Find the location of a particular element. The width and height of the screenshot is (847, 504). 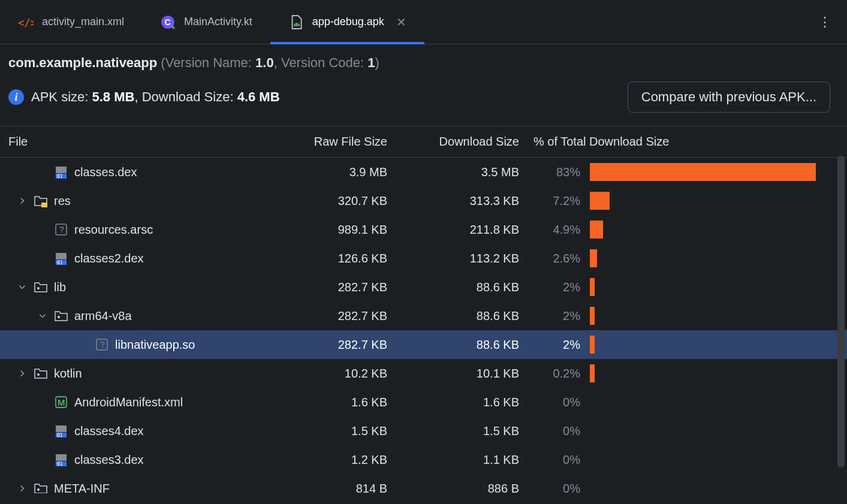

table-row: ?resources.arsc989.1 KB211.8 KB4.9% is located at coordinates (423, 230).